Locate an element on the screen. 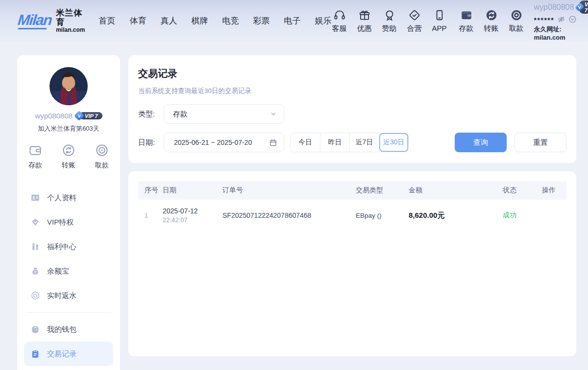  sidebar-item-label: VIP特权 is located at coordinates (60, 222).